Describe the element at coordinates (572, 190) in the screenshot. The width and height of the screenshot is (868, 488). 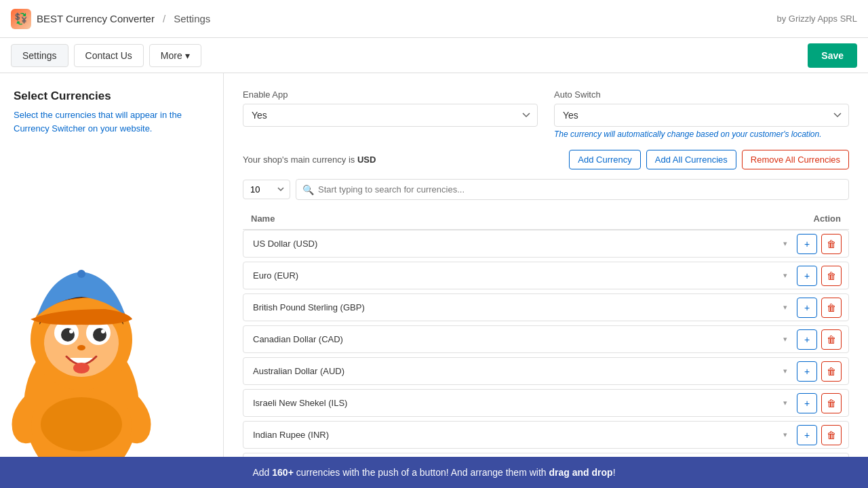
I see `search-input` at that location.